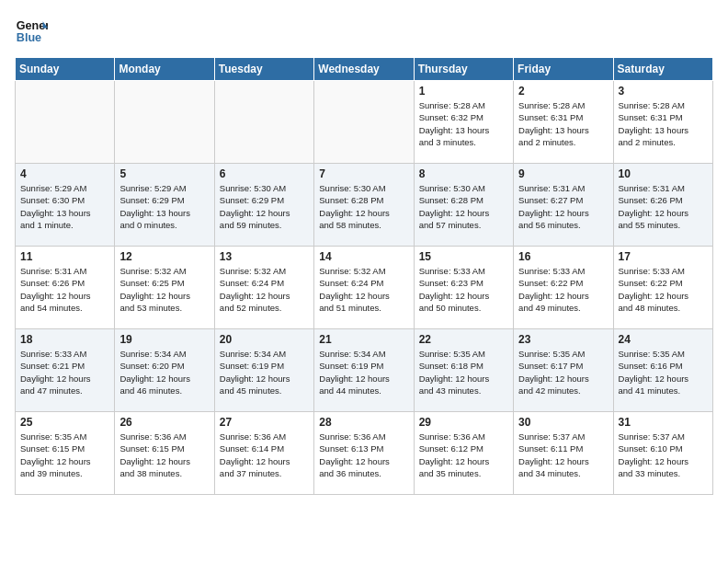 The image size is (728, 563). What do you see at coordinates (463, 454) in the screenshot?
I see `calendar-day-cell: 29Sunrise: 5:36 AM Sunset: 6:12 PM Dayli…` at bounding box center [463, 454].